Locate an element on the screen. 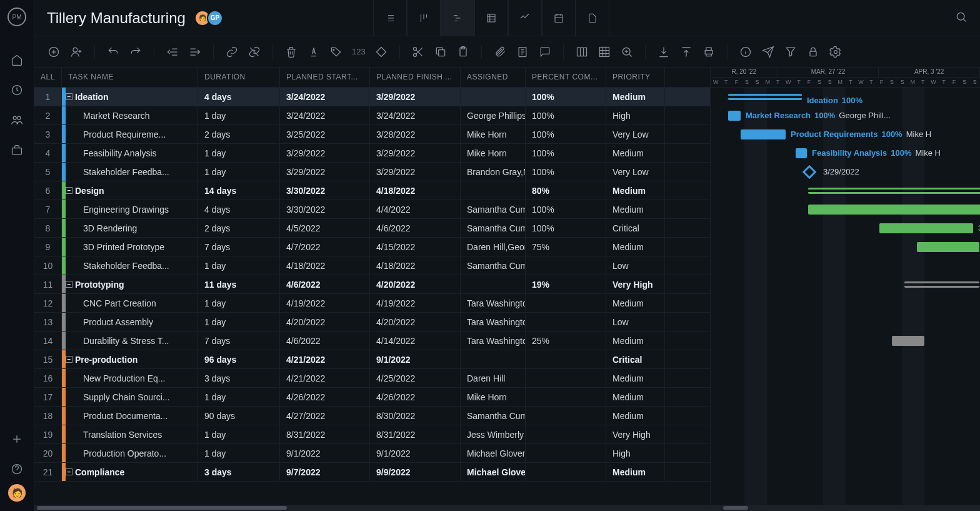 The image size is (980, 511). finish-cell: 8/31/2022 is located at coordinates (415, 434).